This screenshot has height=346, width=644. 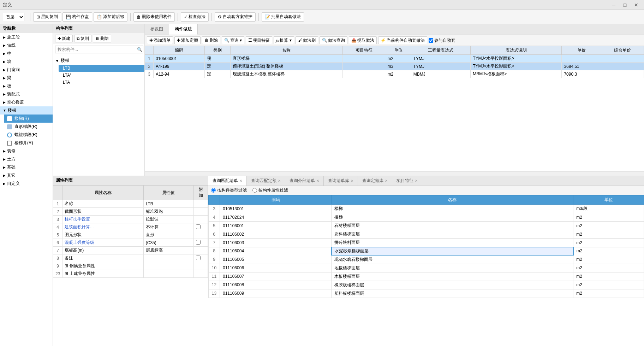 What do you see at coordinates (453, 251) in the screenshot?
I see `name-edit-input` at bounding box center [453, 251].